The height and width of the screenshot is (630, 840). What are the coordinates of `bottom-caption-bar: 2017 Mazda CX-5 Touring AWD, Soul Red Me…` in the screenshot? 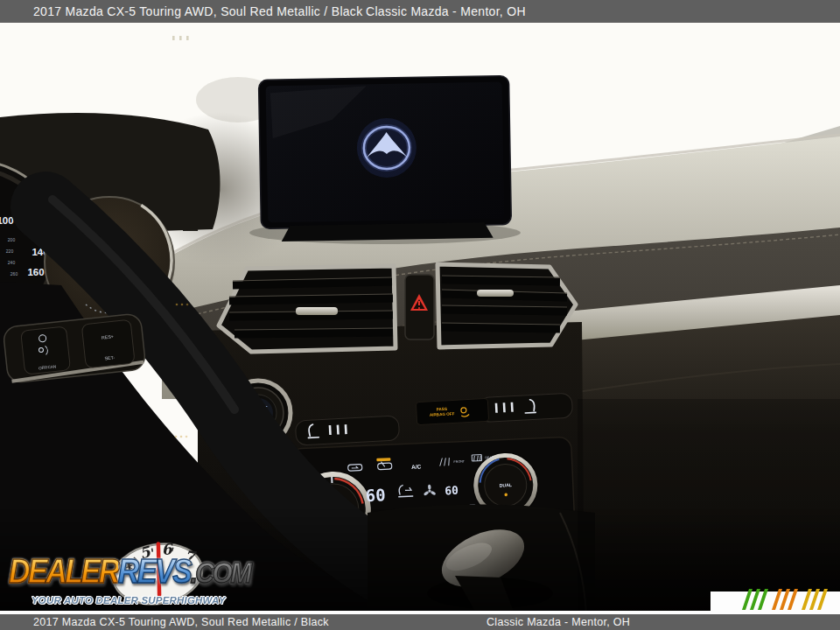 It's located at (420, 622).